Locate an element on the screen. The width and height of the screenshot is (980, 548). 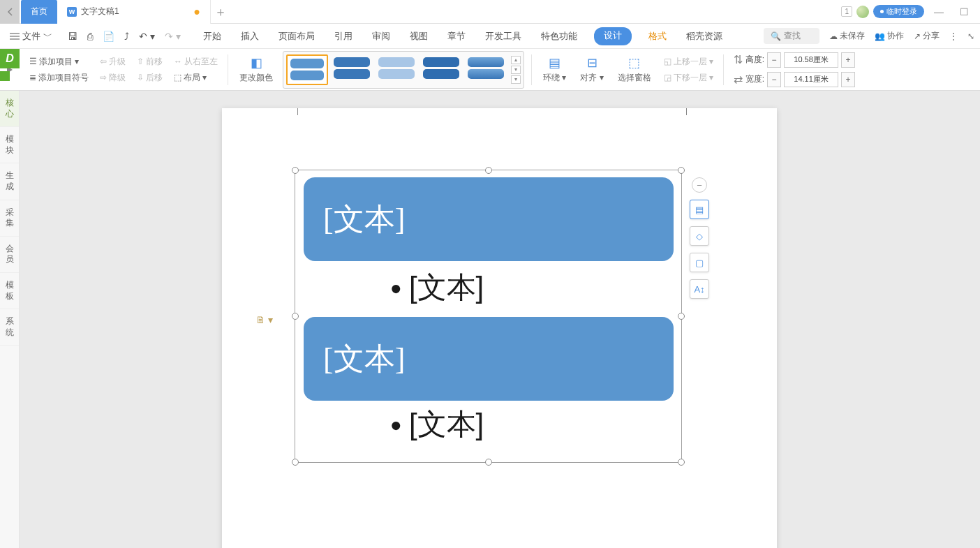
wrap-button: ▤环绕 ▾ is located at coordinates (554, 70).